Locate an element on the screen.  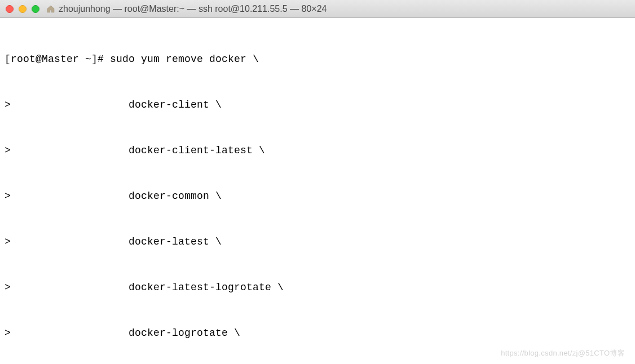
close-button is located at coordinates (10, 9).